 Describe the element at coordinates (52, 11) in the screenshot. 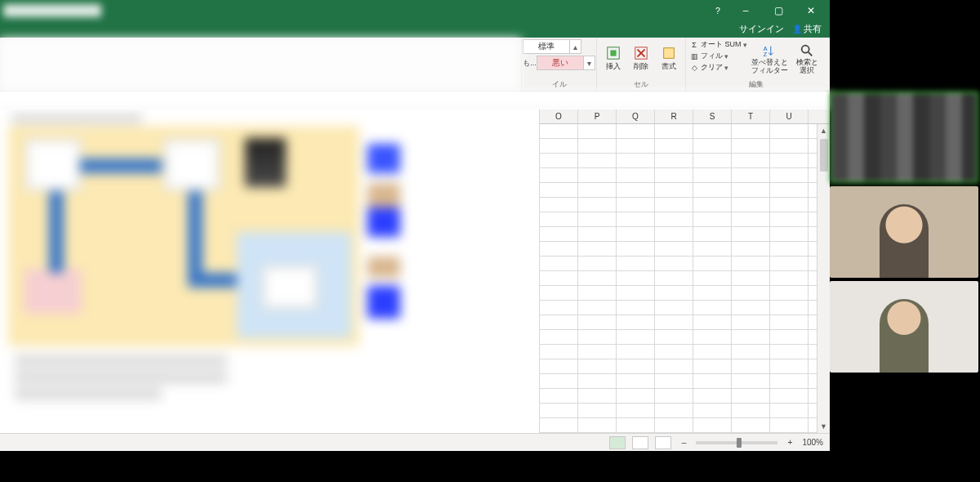

I see `title-text-blurred` at that location.